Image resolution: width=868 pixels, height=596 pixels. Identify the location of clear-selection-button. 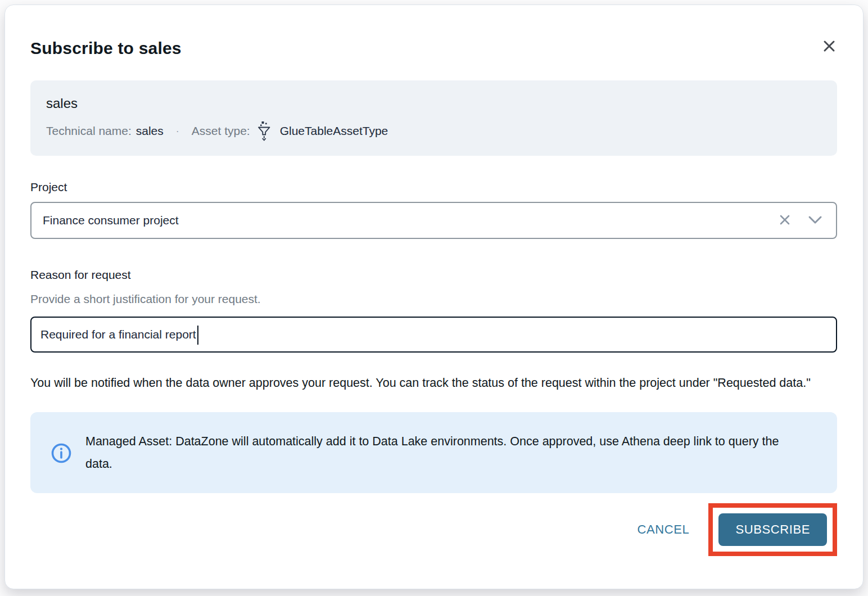
(785, 220).